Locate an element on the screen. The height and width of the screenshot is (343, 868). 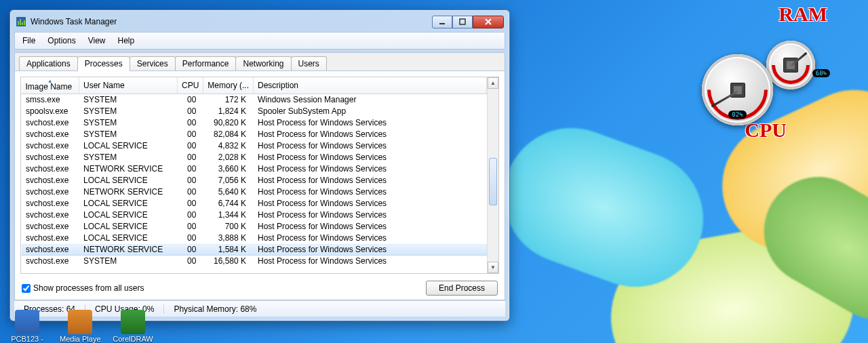
scroll-thumb is located at coordinates (493, 182).